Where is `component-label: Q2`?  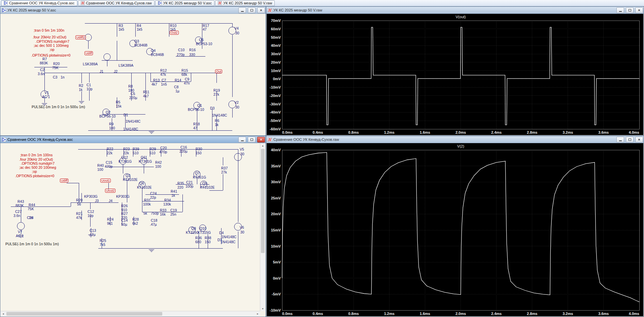 component-label: Q2 is located at coordinates (128, 176).